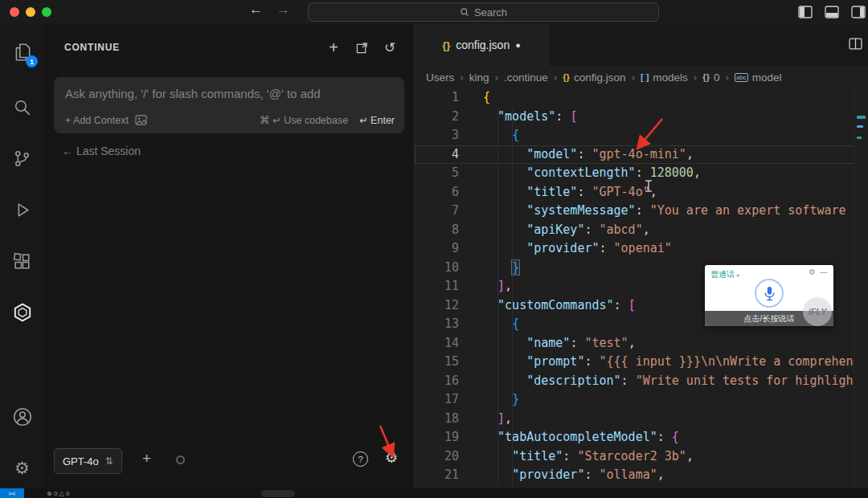 The width and height of the screenshot is (868, 498). I want to click on breadcrumb-item: {}0, so click(710, 77).